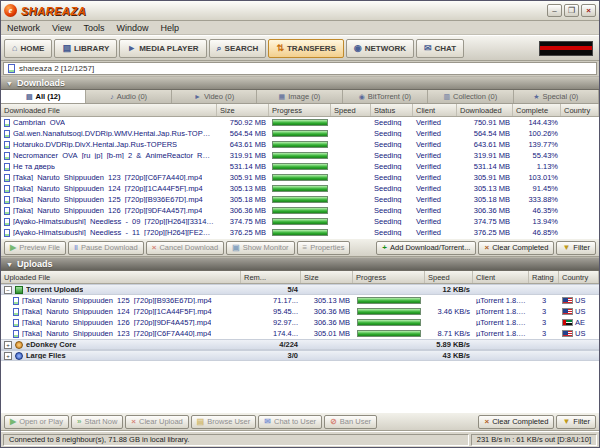  What do you see at coordinates (386, 96) in the screenshot?
I see `downloads-tab-bittorrent: ◉ BitTorrent (0)` at bounding box center [386, 96].